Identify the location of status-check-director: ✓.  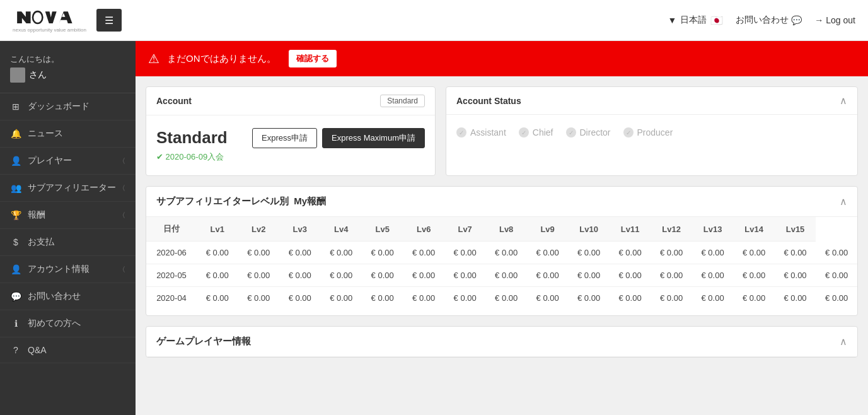
(571, 132).